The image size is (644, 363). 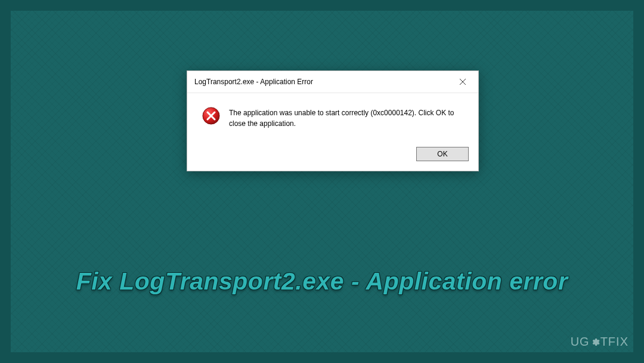 I want to click on error-dialog: LogTransport2.exe - Application Error, so click(x=333, y=121).